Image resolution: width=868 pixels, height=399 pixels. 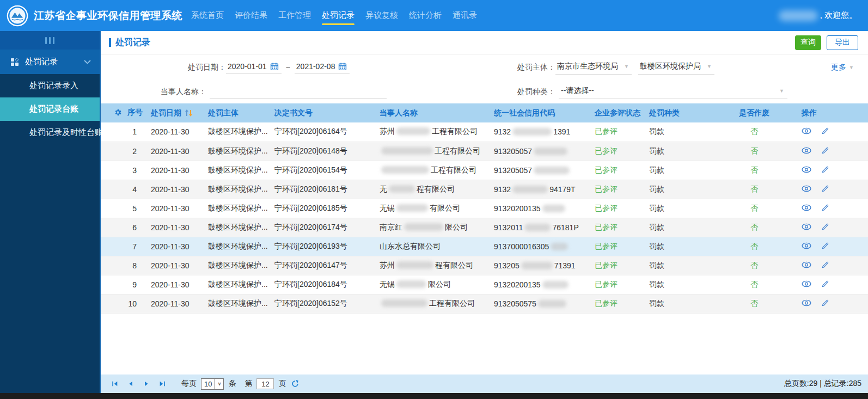 I want to click on table-row: 42020-11-30鼓楼区环境保护...宁环罚[2020]06181号无程有限…, so click(x=485, y=189).